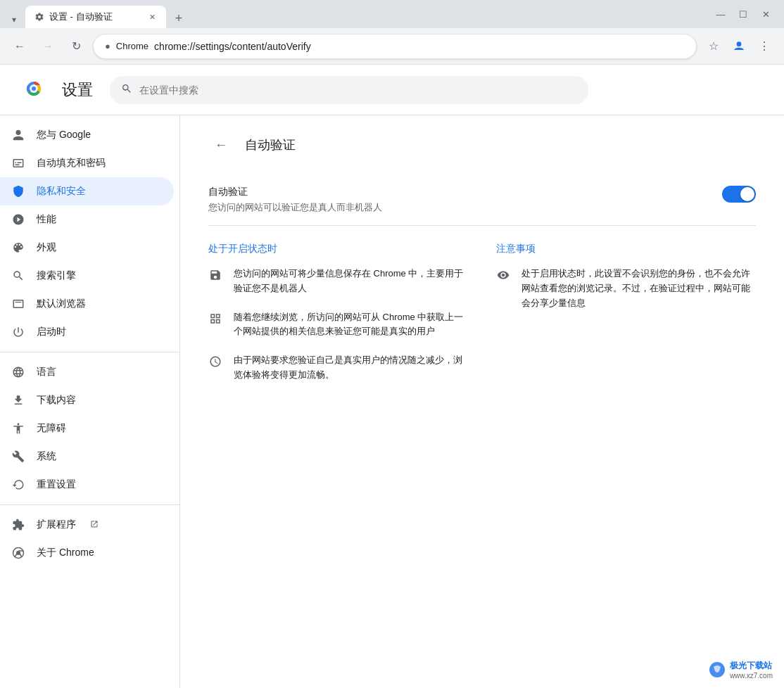 The image size is (784, 688). What do you see at coordinates (18, 219) in the screenshot?
I see `gauge-icon` at bounding box center [18, 219].